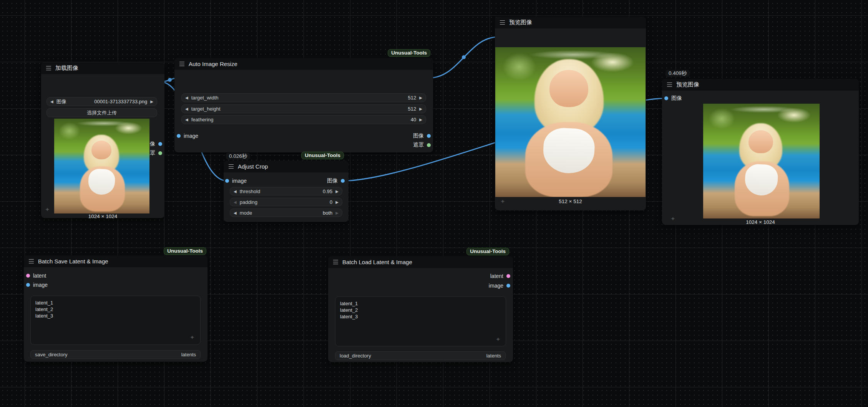 The height and width of the screenshot is (407, 868). Describe the element at coordinates (413, 120) in the screenshot. I see `widget-value: 40` at that location.